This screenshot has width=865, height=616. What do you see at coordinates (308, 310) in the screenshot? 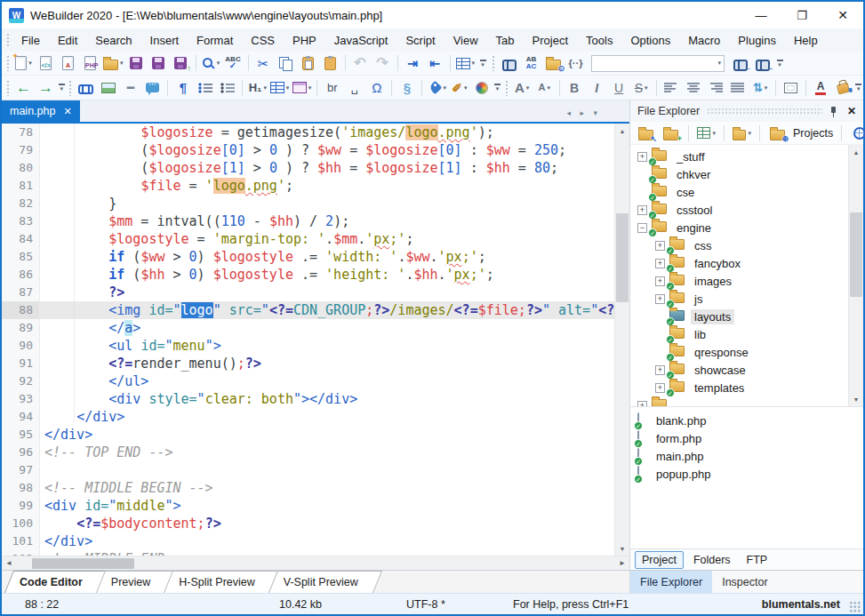
I see `code-line: 88 <img id="logo" src="<?=CDN_GROUP;?>/i…` at bounding box center [308, 310].